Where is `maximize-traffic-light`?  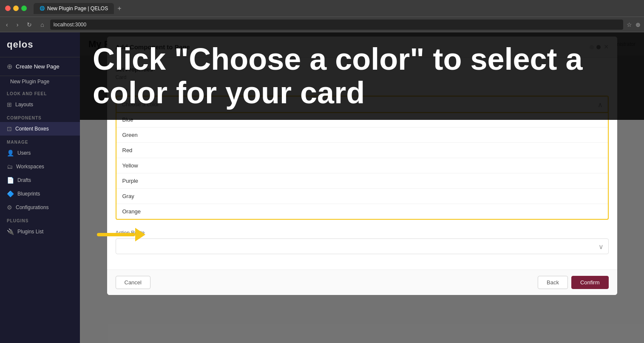
maximize-traffic-light is located at coordinates (24, 9).